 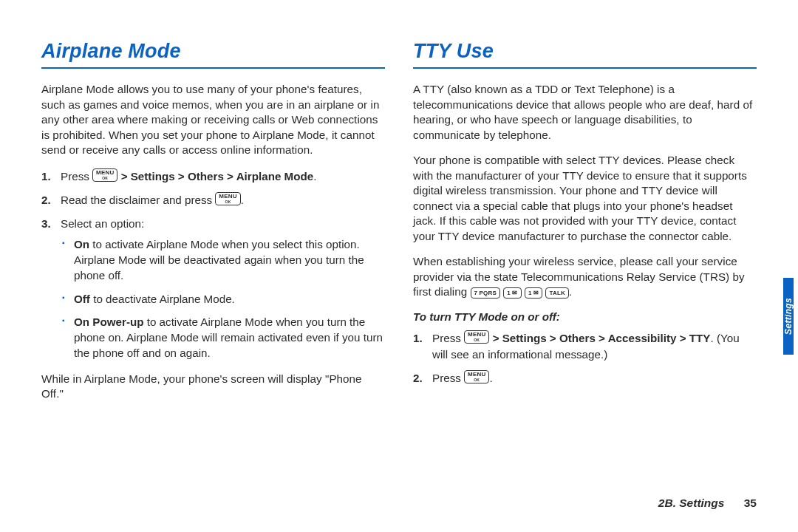 I want to click on section-tab: Settings, so click(x=788, y=316).